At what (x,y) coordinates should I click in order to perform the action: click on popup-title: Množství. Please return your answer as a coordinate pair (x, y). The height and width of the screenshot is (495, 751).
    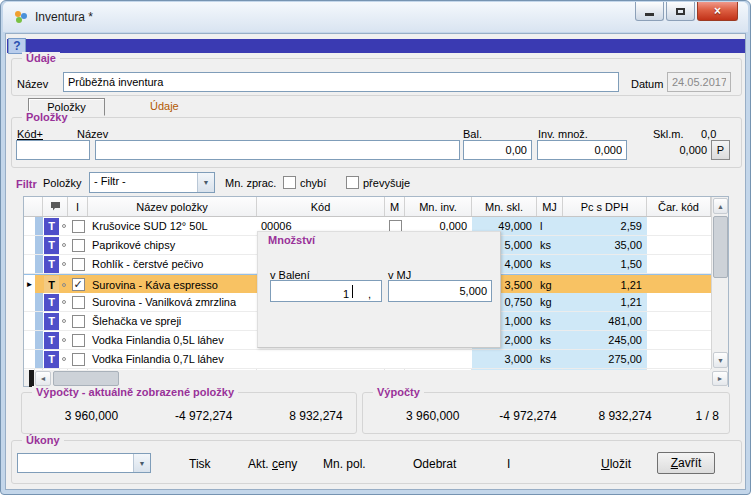
    Looking at the image, I should click on (292, 240).